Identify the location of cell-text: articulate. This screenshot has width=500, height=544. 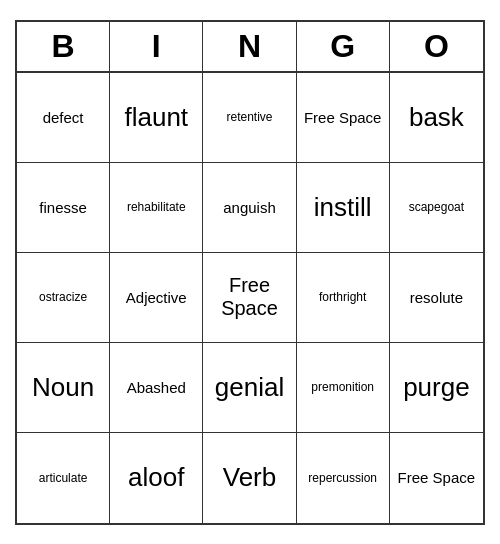
(64, 478).